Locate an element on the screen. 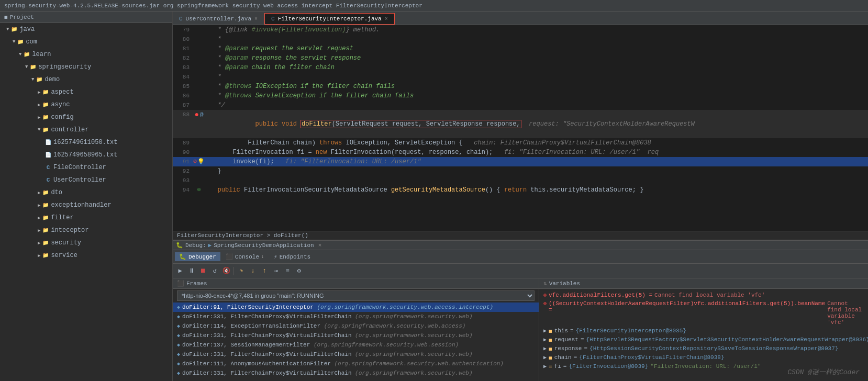 The width and height of the screenshot is (868, 381). frame-item-8: ◆ doFilter:331, FilterChainProxy$Virtual… is located at coordinates (356, 373).